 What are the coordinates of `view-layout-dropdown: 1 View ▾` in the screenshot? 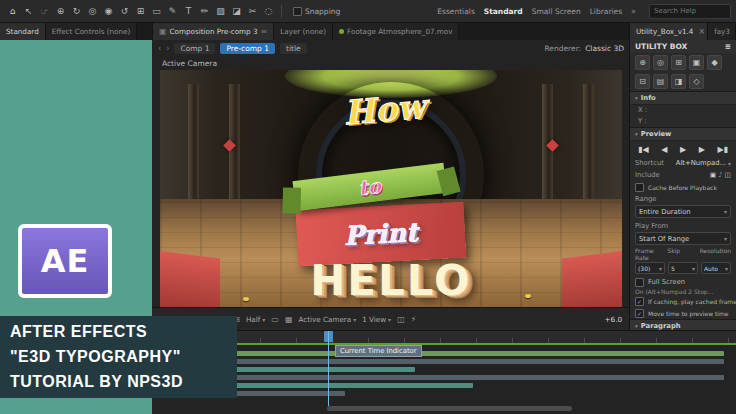 It's located at (376, 320).